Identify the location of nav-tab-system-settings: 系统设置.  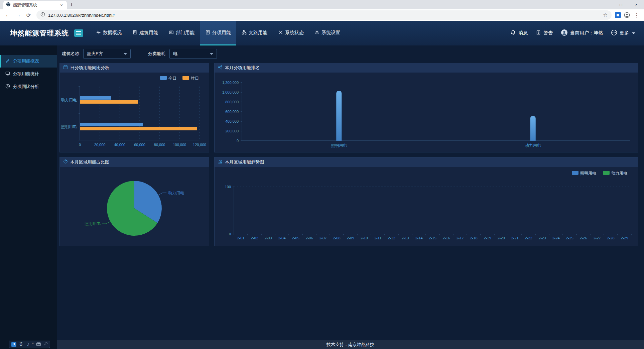
(328, 33).